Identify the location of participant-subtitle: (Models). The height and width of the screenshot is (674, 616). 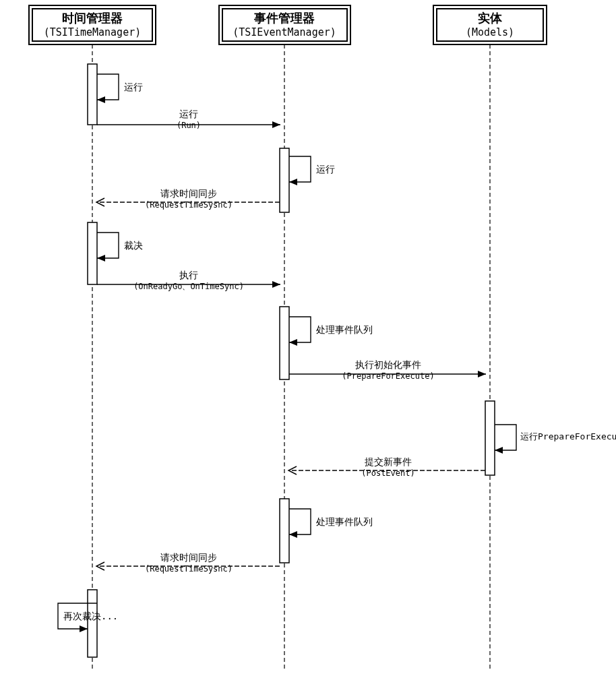
(490, 32).